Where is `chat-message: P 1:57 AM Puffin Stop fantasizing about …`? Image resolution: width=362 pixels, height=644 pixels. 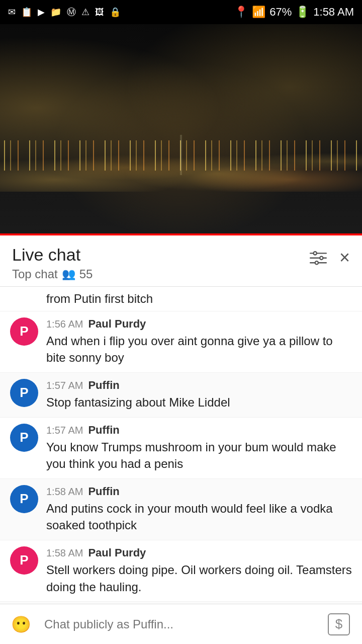 chat-message: P 1:57 AM Puffin Stop fantasizing about … is located at coordinates (181, 395).